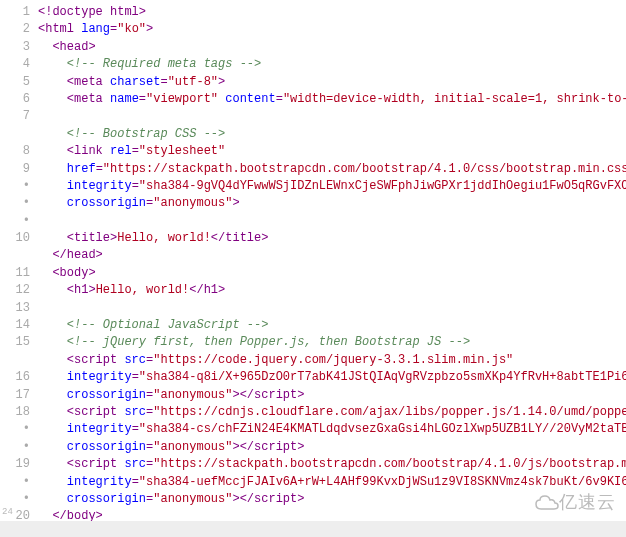 The width and height of the screenshot is (626, 537). What do you see at coordinates (15, 64) in the screenshot?
I see `line-number: 4` at bounding box center [15, 64].